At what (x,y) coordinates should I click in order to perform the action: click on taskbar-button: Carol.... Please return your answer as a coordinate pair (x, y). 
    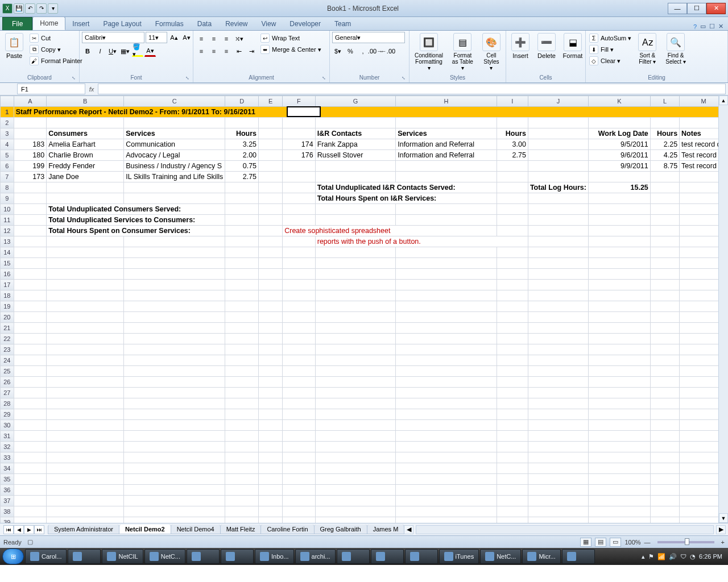
    Looking at the image, I should click on (46, 556).